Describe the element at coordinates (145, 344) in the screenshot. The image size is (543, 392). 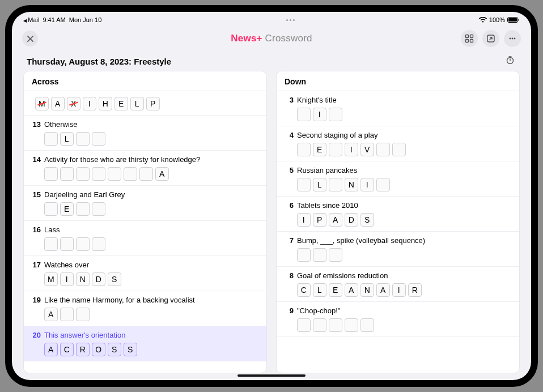
I see `clue-row: 20This answer's orientationACROSS` at that location.